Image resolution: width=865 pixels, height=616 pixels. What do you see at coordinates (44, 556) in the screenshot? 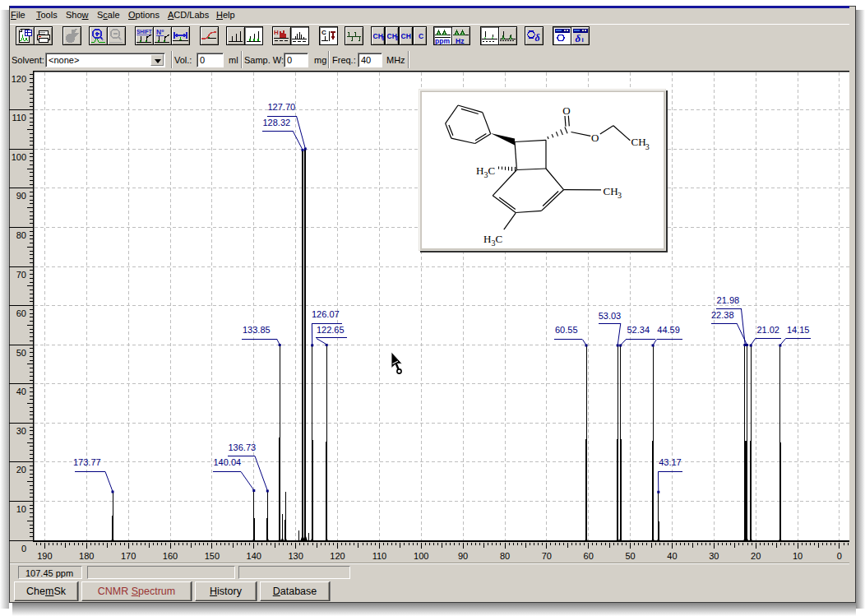
I see `svg-text: 190` at bounding box center [44, 556].